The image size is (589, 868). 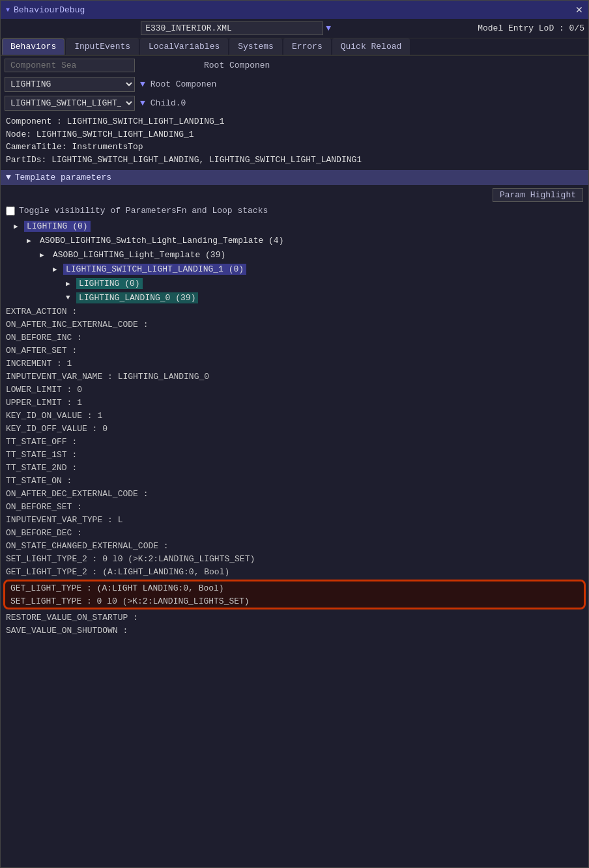 What do you see at coordinates (32, 241) in the screenshot?
I see `tree-arrow-1: ▶` at bounding box center [32, 241].